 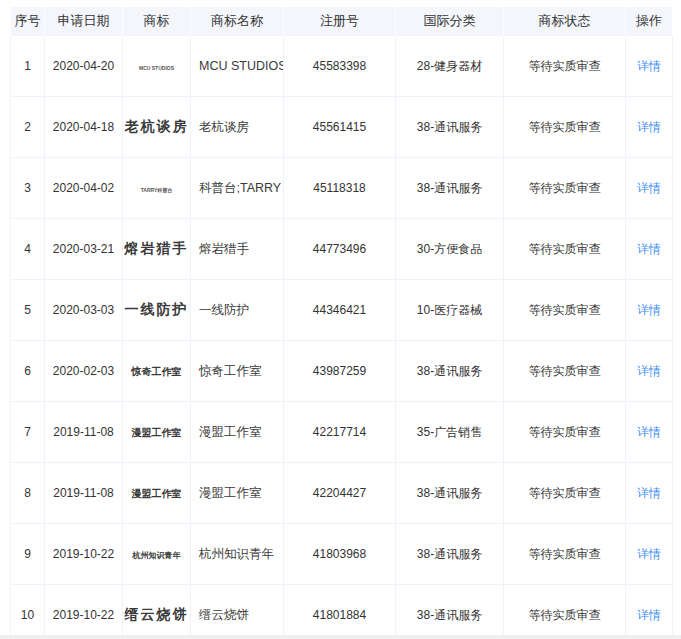 I want to click on cell-name: 惊奇工作室, so click(x=238, y=372).